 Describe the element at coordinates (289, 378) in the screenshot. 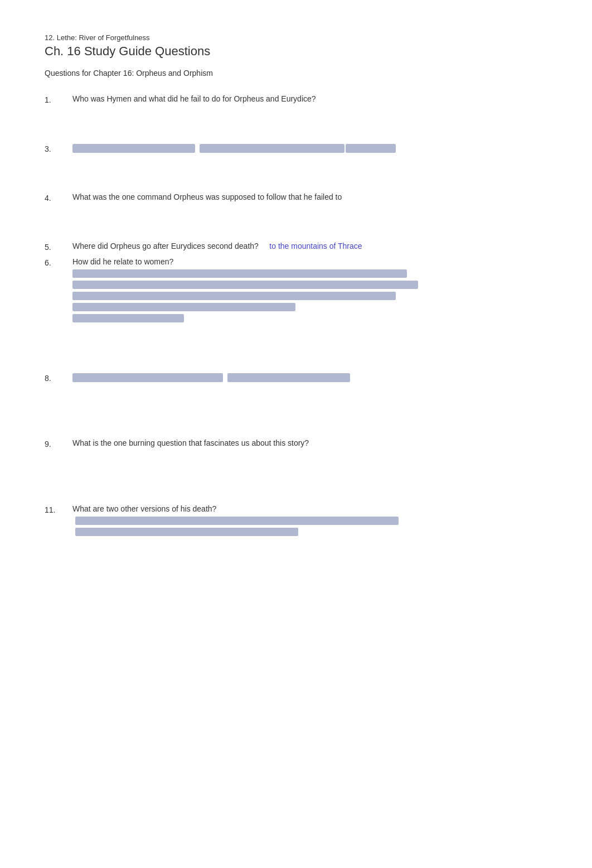

I see `question-blurred-8b` at that location.